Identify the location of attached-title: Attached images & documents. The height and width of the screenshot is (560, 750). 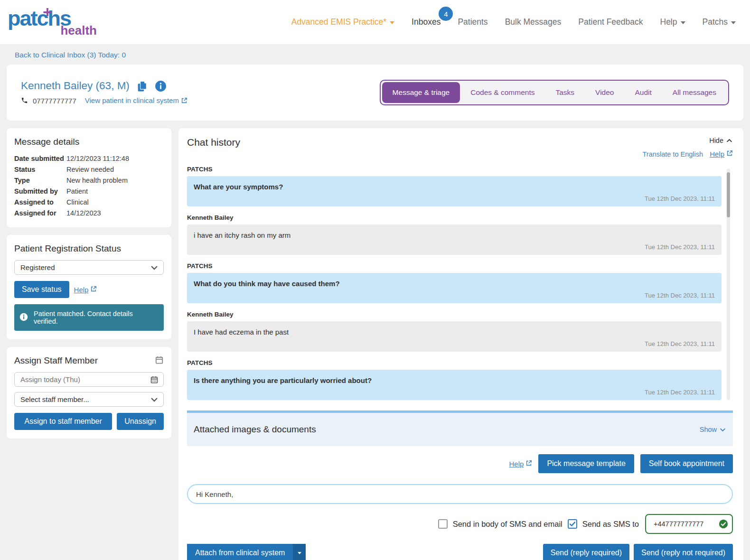
(255, 429).